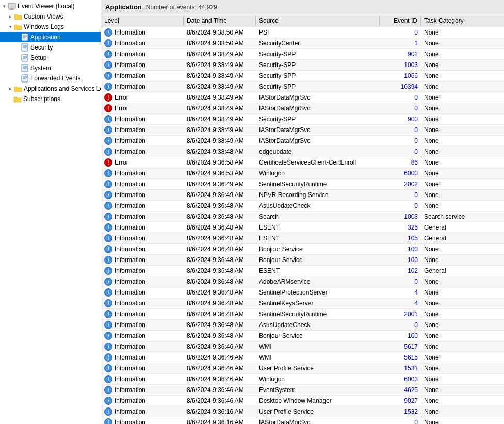  Describe the element at coordinates (302, 421) in the screenshot. I see `table-row: iInformation8/6/2024 9:36:16 AMIAStorDat…` at that location.